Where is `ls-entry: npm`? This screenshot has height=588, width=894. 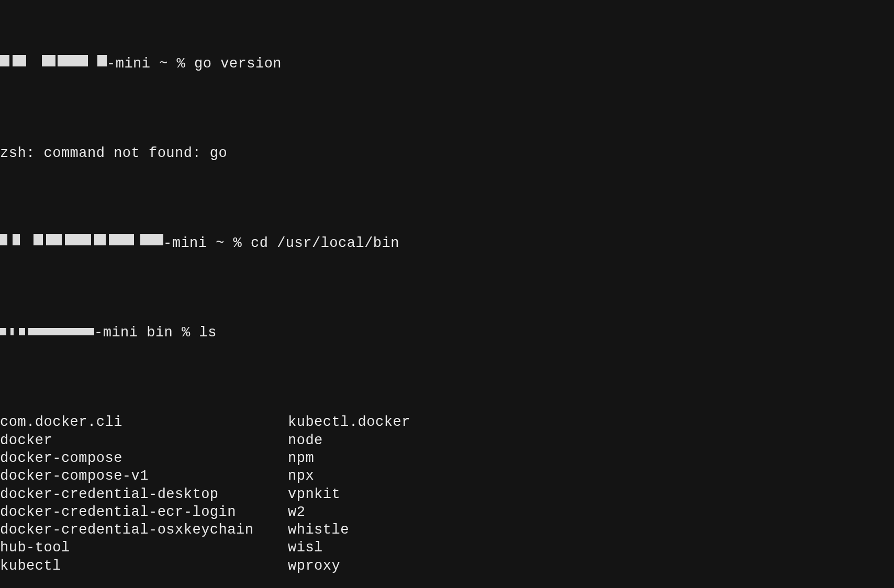 ls-entry: npm is located at coordinates (591, 458).